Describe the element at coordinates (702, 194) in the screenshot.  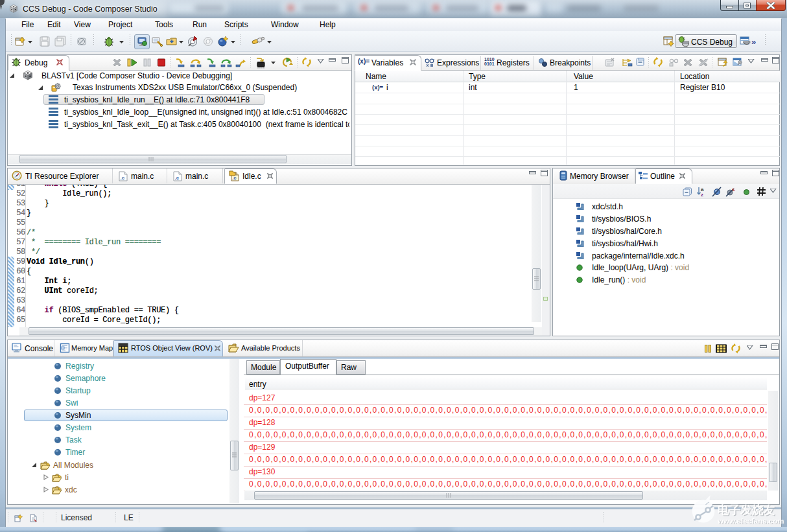
I see `svg-text: z` at that location.